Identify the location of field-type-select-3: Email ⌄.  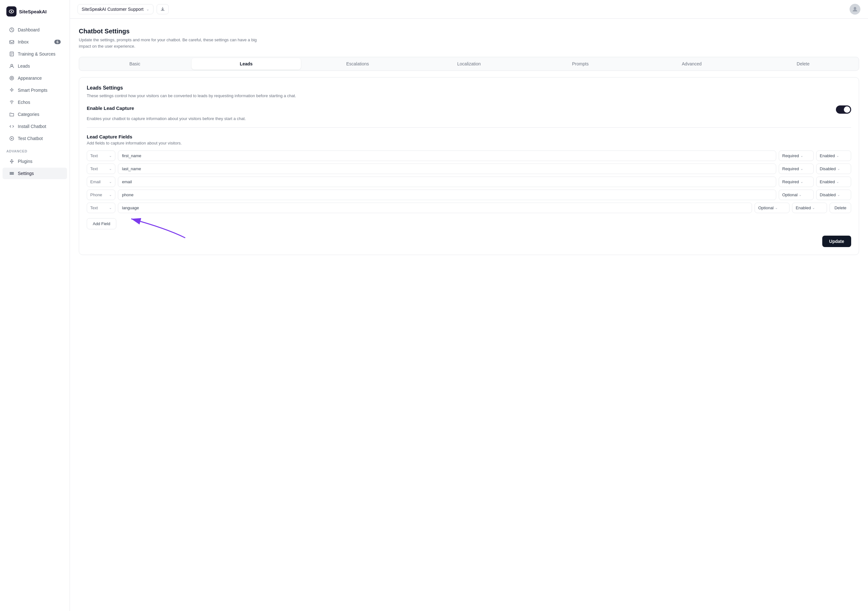
(101, 182).